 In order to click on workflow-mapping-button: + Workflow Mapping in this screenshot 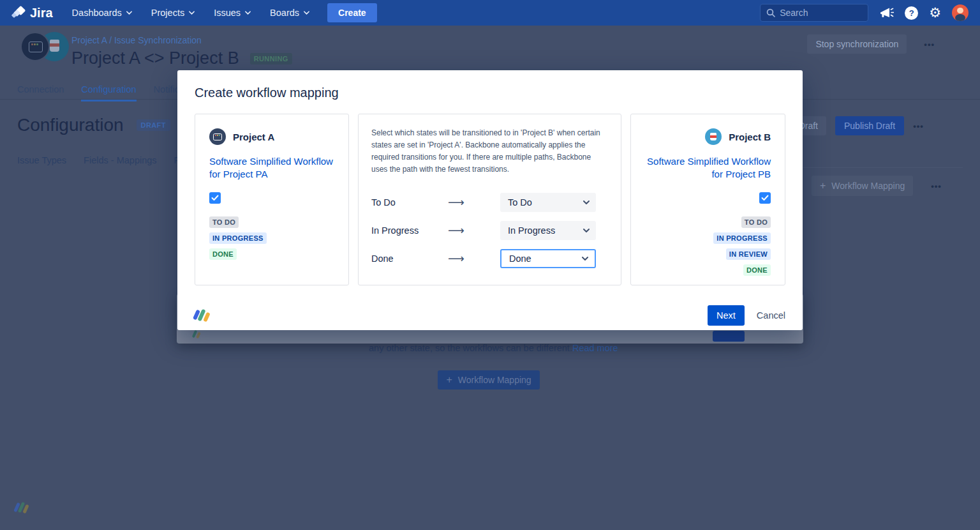, I will do `click(863, 186)`.